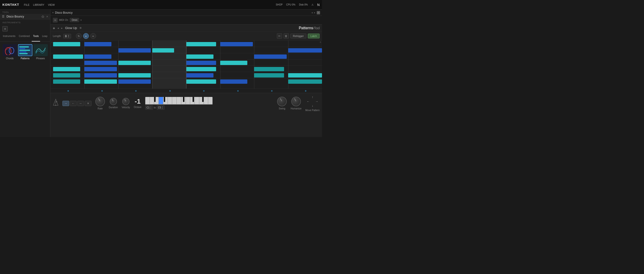  Describe the element at coordinates (312, 101) in the screenshot. I see `empty-center` at that location.